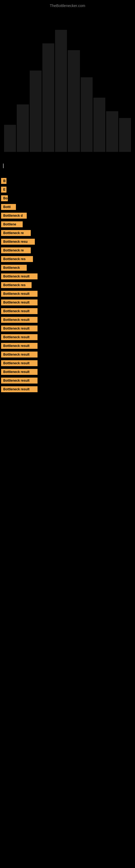 The width and height of the screenshot is (135, 868). I want to click on bottleneck-label-12: Bottleneck result, so click(19, 276).